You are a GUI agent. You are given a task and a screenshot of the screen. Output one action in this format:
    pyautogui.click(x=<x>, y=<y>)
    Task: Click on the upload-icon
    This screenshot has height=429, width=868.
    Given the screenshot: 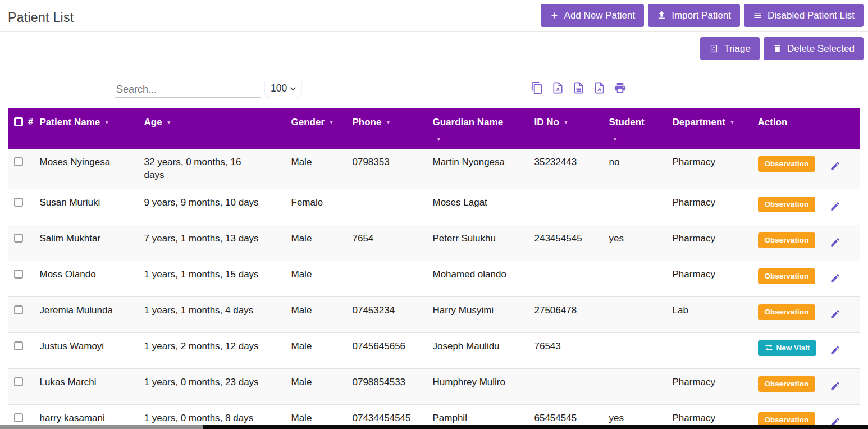 What is the action you would take?
    pyautogui.click(x=661, y=16)
    